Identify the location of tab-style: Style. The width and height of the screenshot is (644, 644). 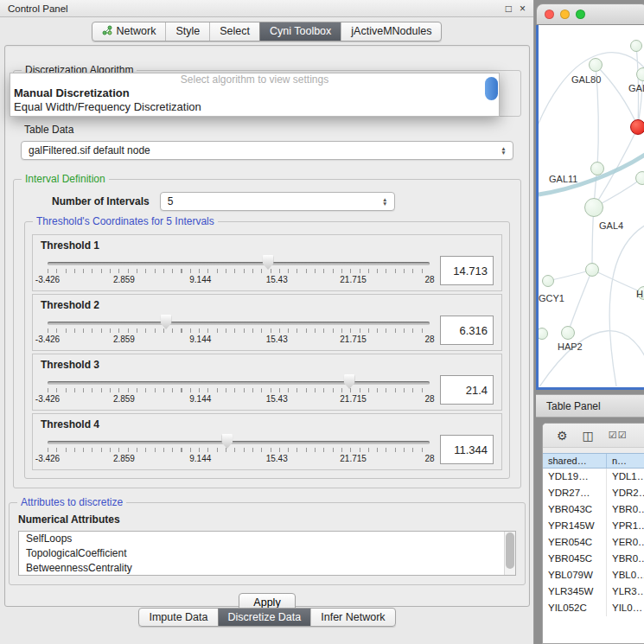
(187, 31).